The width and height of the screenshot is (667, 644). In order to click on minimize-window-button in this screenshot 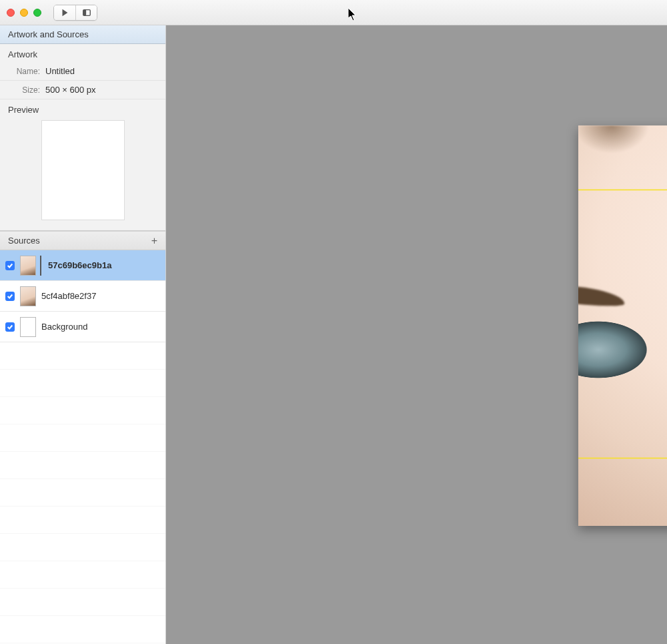, I will do `click(24, 13)`.